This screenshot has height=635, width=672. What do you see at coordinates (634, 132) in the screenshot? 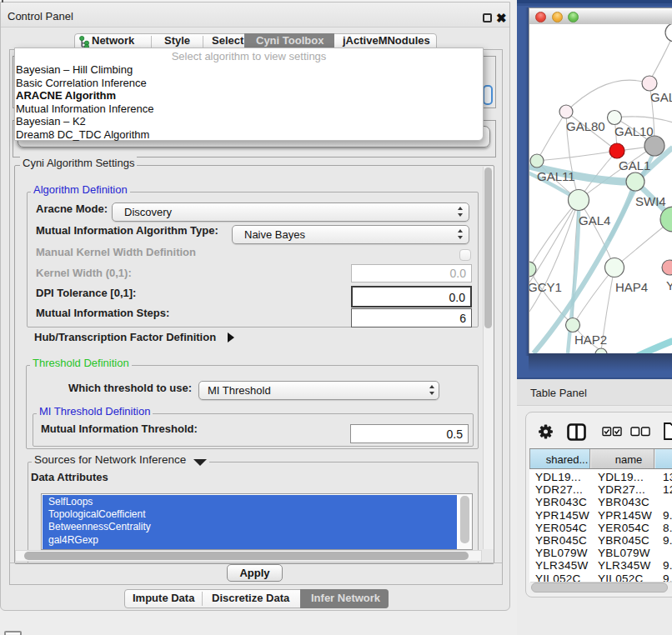
I see `svg-text: GAL10` at bounding box center [634, 132].